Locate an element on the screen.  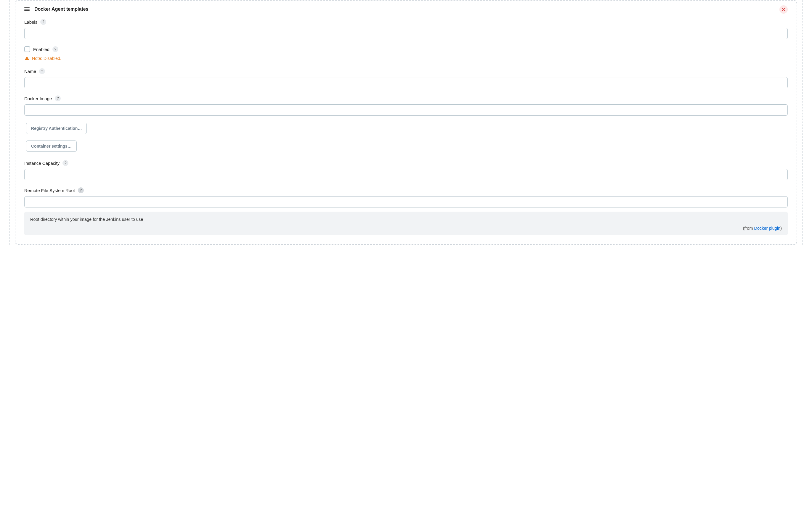
drag-handle-icon is located at coordinates (27, 9).